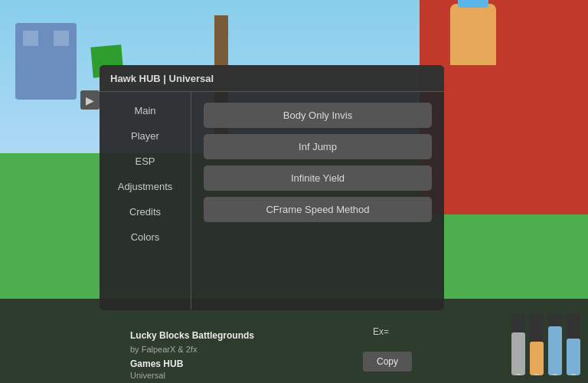 The height and width of the screenshot is (383, 588). What do you see at coordinates (162, 78) in the screenshot?
I see `hud-title: Hawk HUB | Universal` at bounding box center [162, 78].